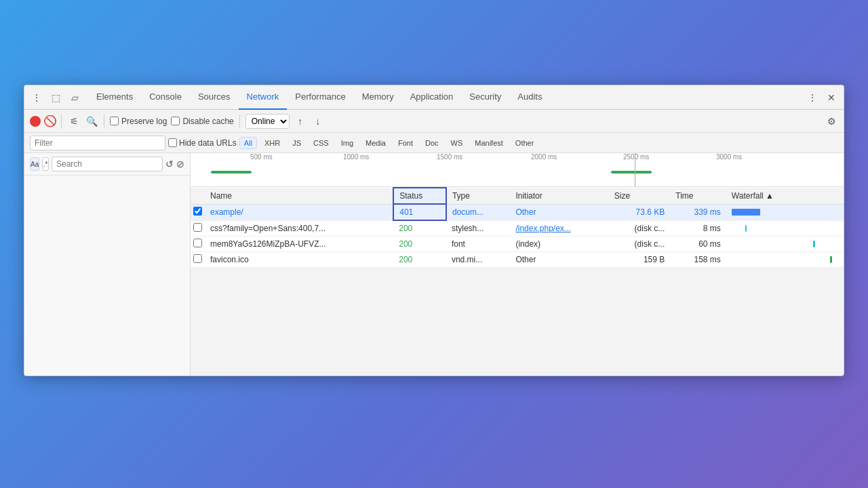 The width and height of the screenshot is (868, 488). I want to click on filter-js: JS, so click(297, 143).